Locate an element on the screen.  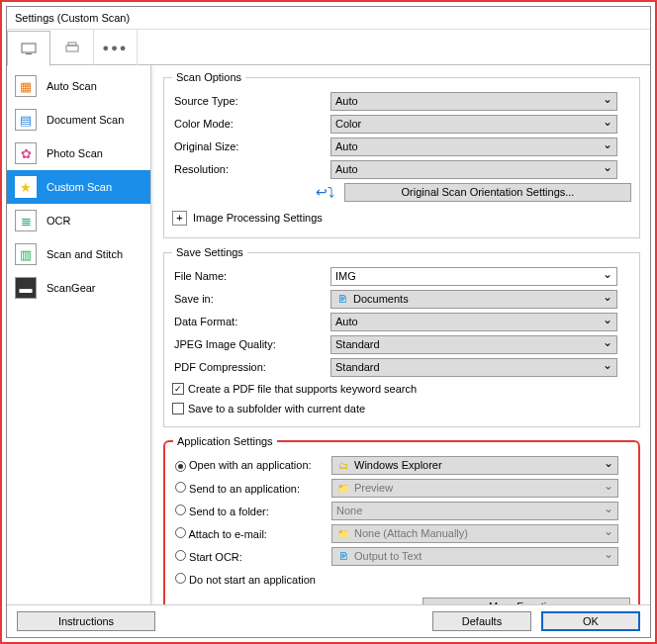
sidebar-item-label: Auto Scan is located at coordinates (71, 86).